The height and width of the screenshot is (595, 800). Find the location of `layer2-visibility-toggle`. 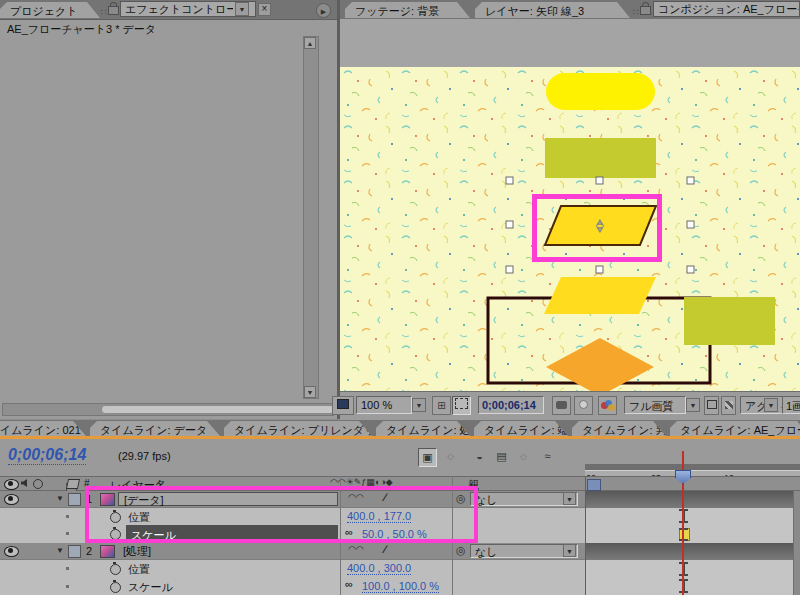

layer2-visibility-toggle is located at coordinates (12, 552).